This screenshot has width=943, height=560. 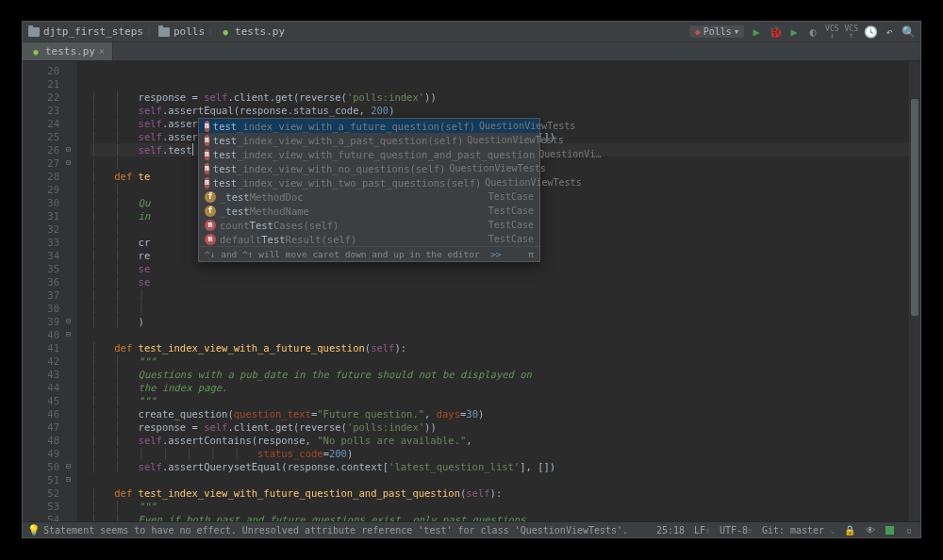 What do you see at coordinates (370, 126) in the screenshot?
I see `autocomplete-item: mtest_index_view_with_a_future_question(…` at bounding box center [370, 126].